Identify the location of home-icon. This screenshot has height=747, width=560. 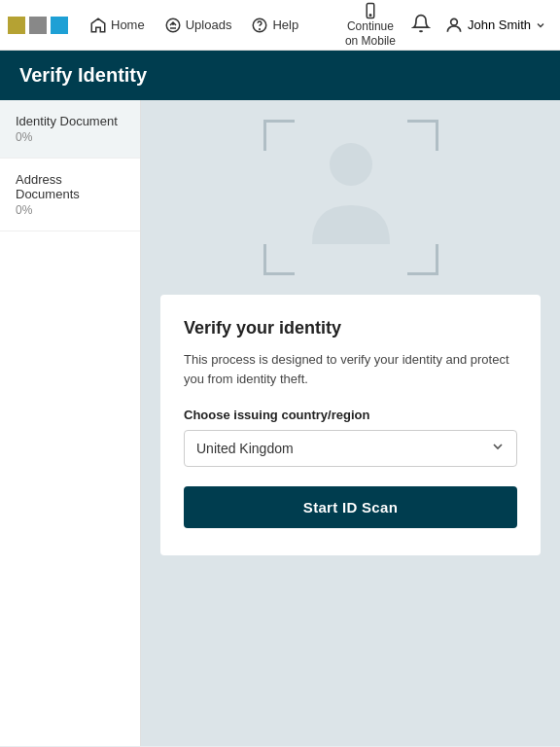
(98, 25).